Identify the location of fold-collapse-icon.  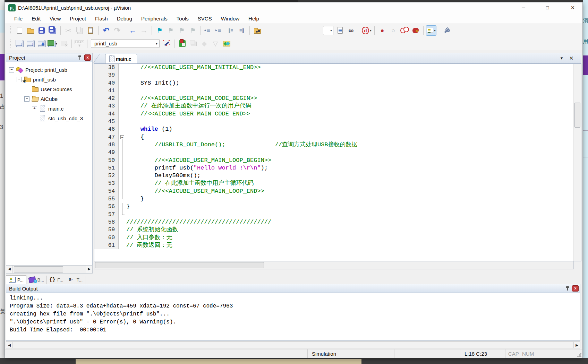
(122, 137).